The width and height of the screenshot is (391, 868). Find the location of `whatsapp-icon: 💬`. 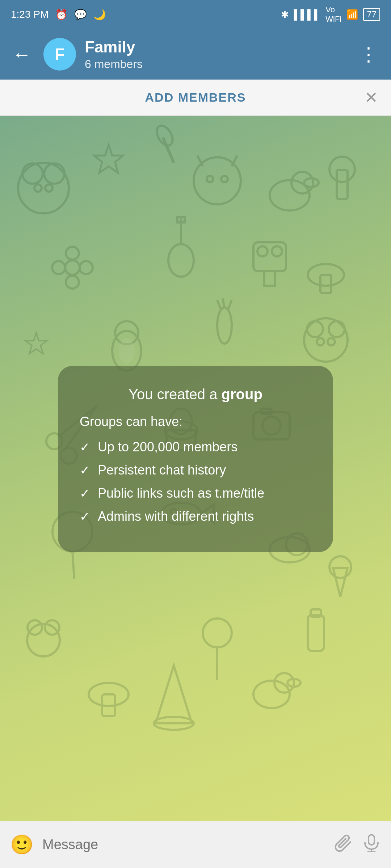

whatsapp-icon: 💬 is located at coordinates (80, 14).